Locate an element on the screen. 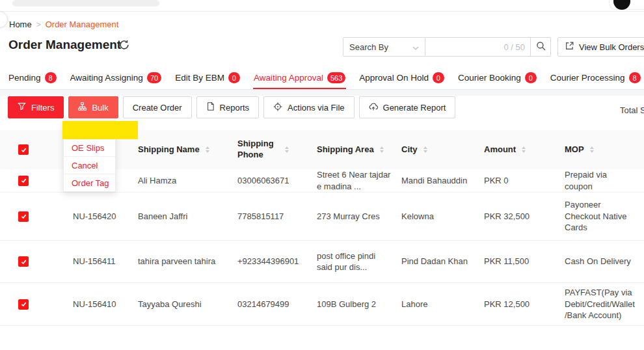  cell-city: Mandi Bahauddin is located at coordinates (442, 181).